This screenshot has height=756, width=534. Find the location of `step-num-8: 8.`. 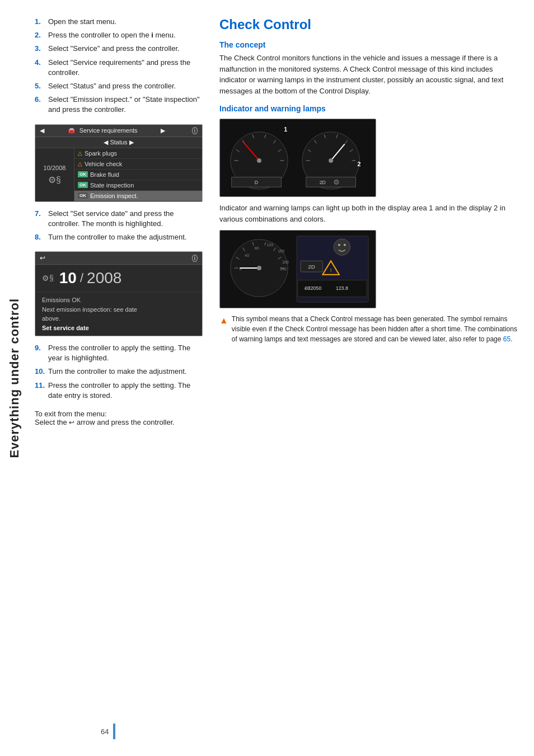

step-num-8: 8. is located at coordinates (40, 237).